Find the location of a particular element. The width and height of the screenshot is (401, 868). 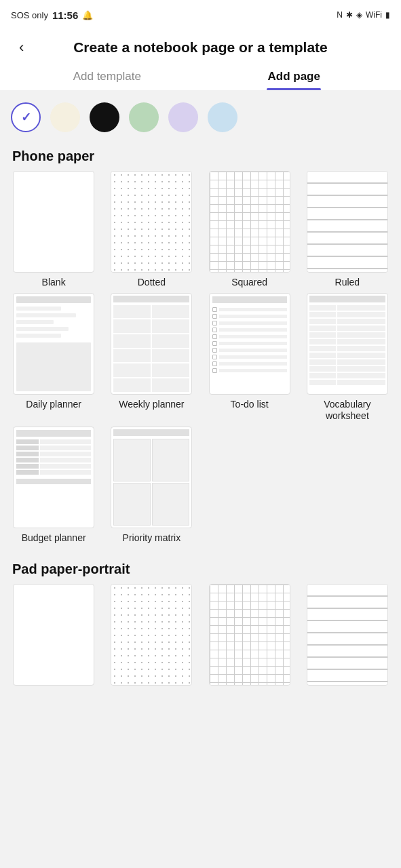

label-daily-planner: Daily planner is located at coordinates (54, 405).